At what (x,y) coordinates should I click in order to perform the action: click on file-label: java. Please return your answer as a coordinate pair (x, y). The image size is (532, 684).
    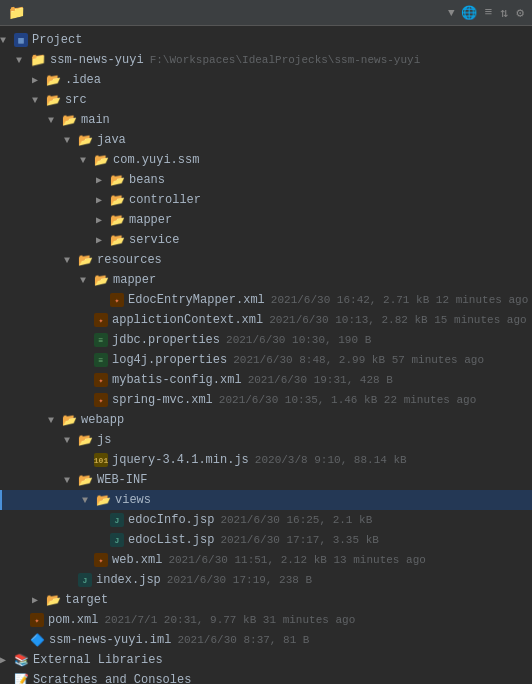
    Looking at the image, I should click on (112, 140).